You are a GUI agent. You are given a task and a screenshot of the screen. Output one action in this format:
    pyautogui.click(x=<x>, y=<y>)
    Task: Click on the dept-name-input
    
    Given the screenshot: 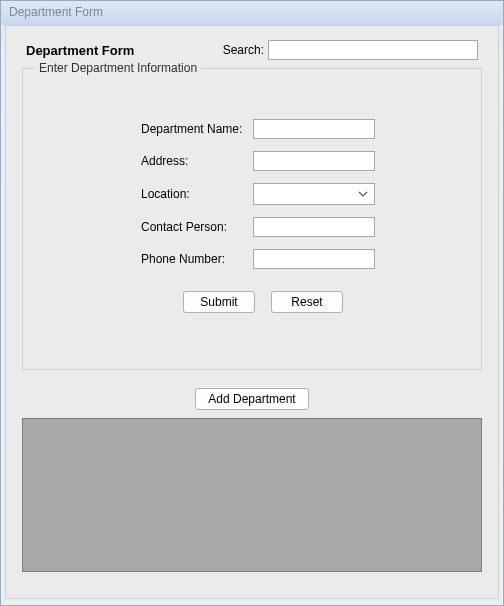 What is the action you would take?
    pyautogui.click(x=314, y=129)
    